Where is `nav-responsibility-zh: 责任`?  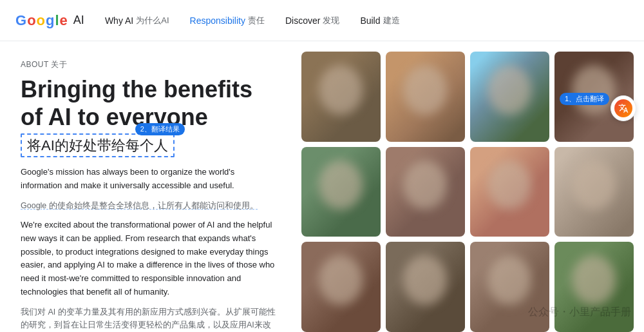 nav-responsibility-zh: 责任 is located at coordinates (256, 21).